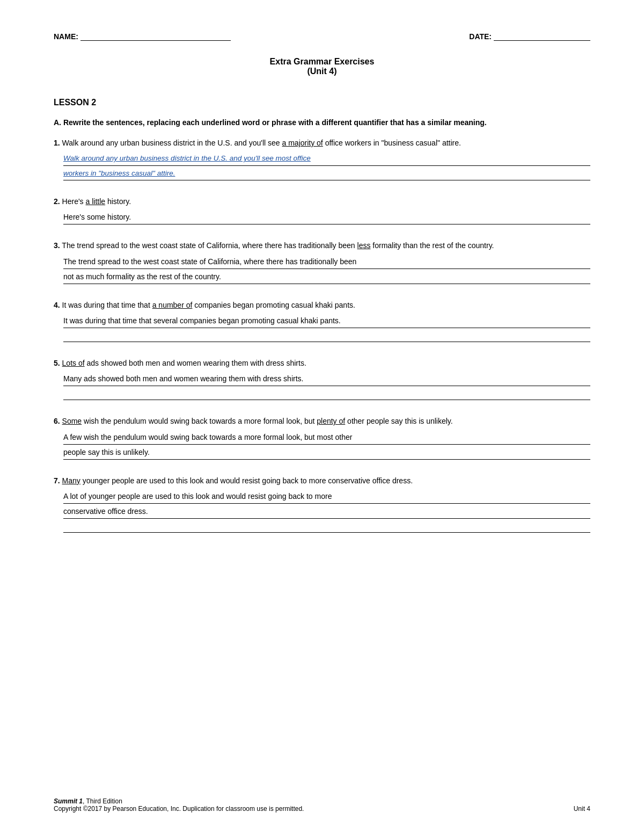  Describe the element at coordinates (582, 809) in the screenshot. I see `footer-right: Unit 4` at that location.